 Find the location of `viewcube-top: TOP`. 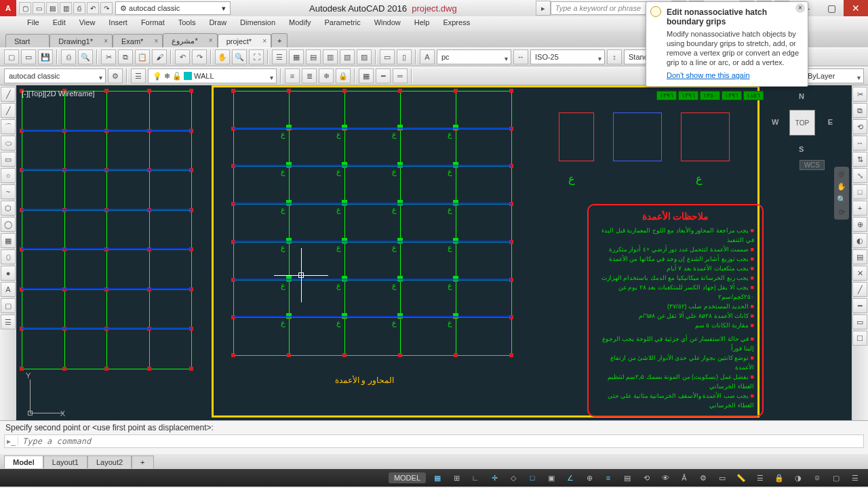

viewcube-top: TOP is located at coordinates (802, 123).